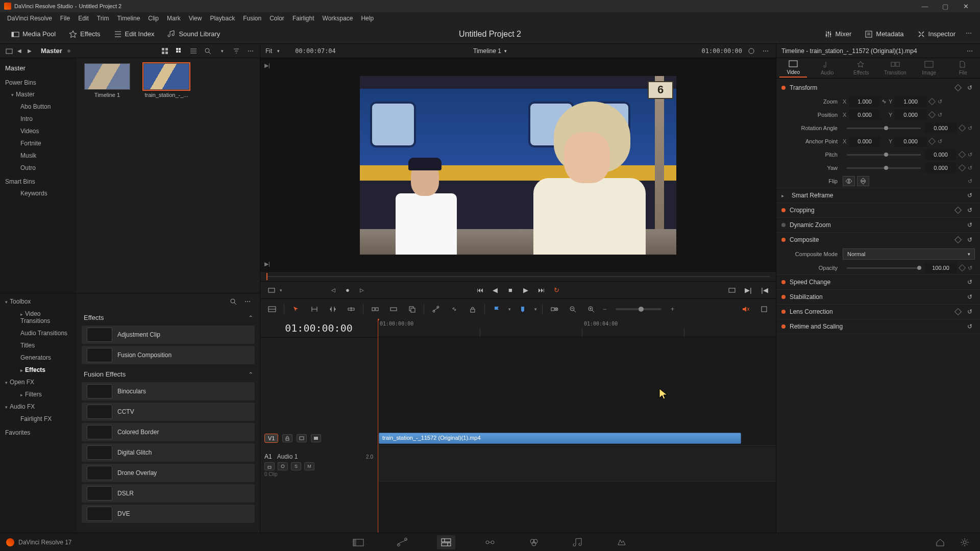  I want to click on inspector-tab-file: File, so click(963, 68).